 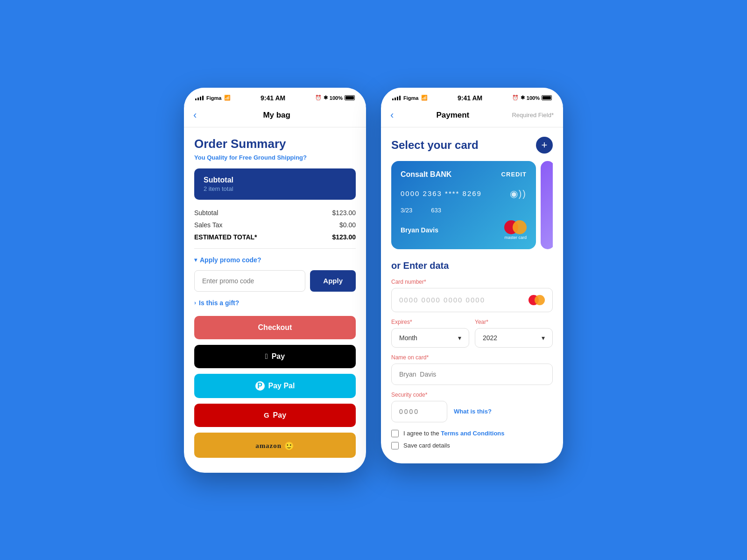 I want to click on subtotal-label: Subtotal, so click(x=206, y=213).